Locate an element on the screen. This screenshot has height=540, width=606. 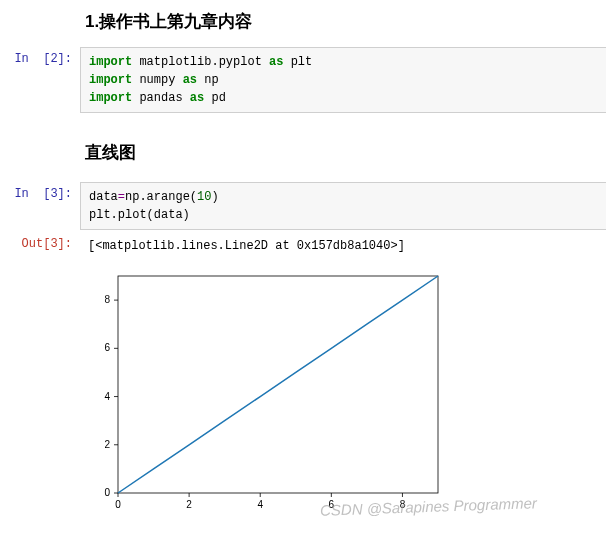
in-prompt: In [2]: is located at coordinates (40, 56).